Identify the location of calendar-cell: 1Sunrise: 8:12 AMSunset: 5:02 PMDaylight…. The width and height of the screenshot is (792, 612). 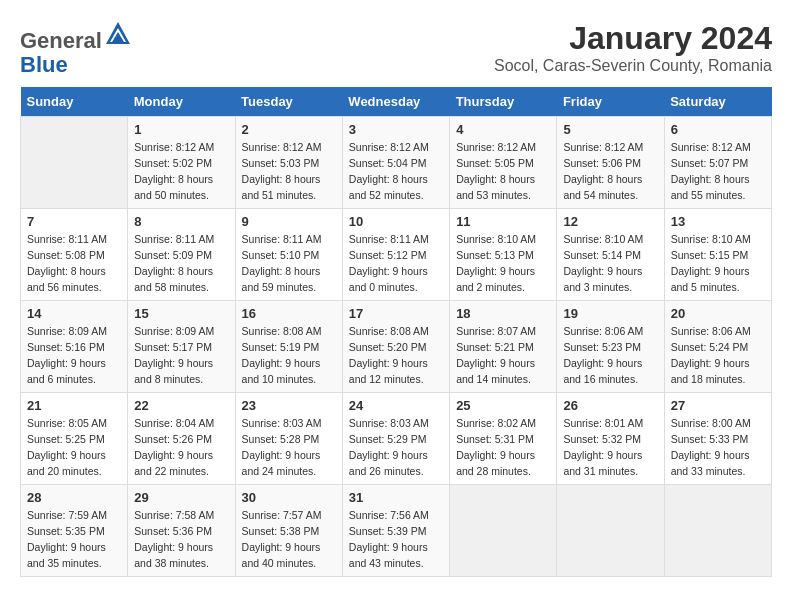
(182, 163).